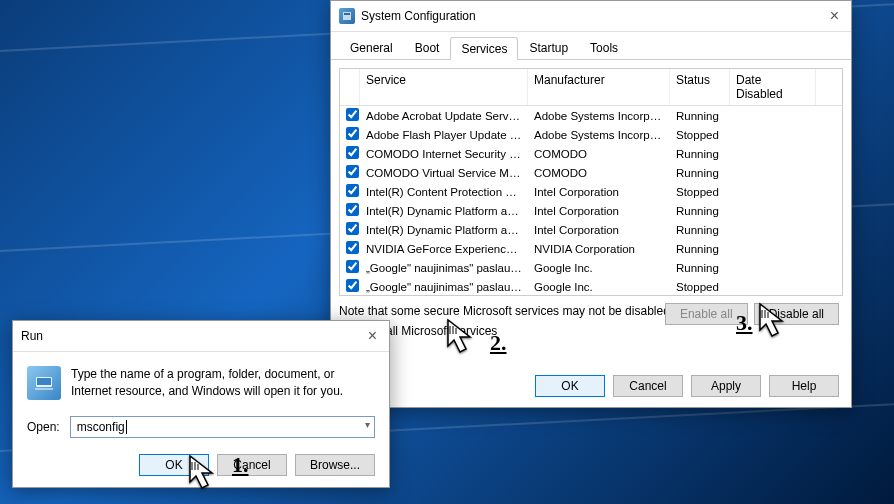  I want to click on col-service: Service, so click(444, 87).